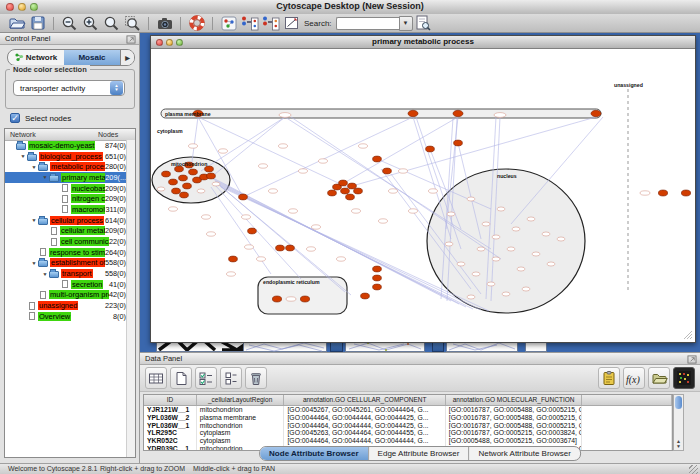 The image size is (700, 474). What do you see at coordinates (130, 298) in the screenshot?
I see `tree-scrollbar` at bounding box center [130, 298].